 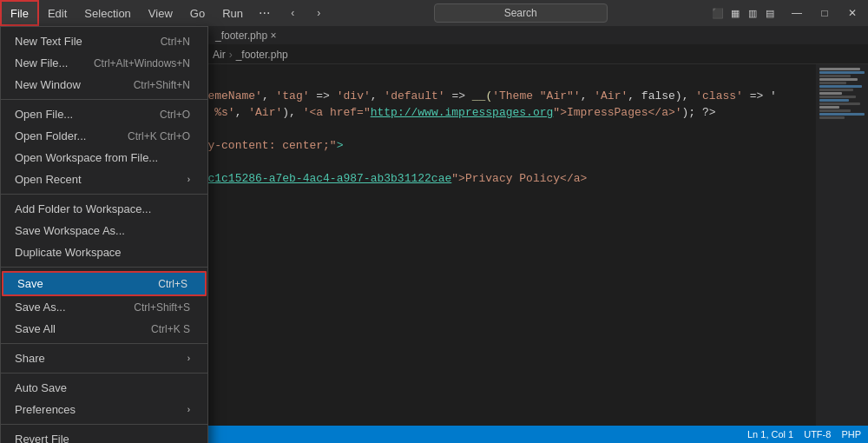 I want to click on breadcrumb-air: Air, so click(x=219, y=55).